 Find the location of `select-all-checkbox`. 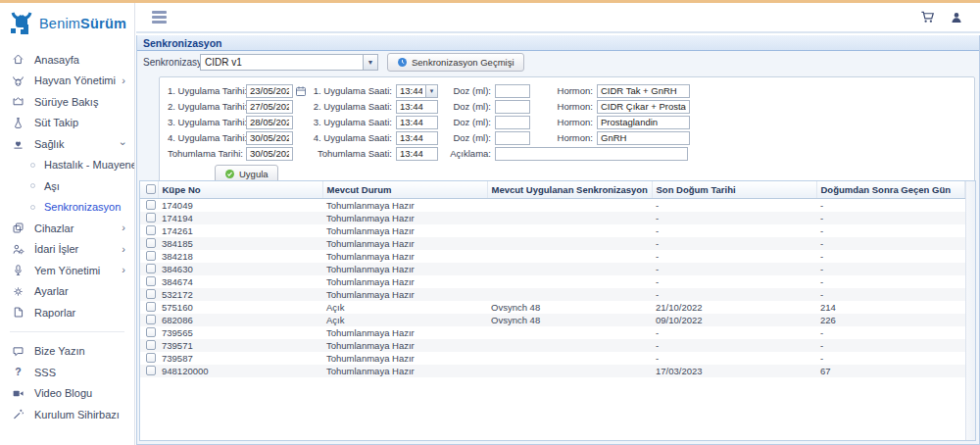

select-all-checkbox is located at coordinates (151, 189).